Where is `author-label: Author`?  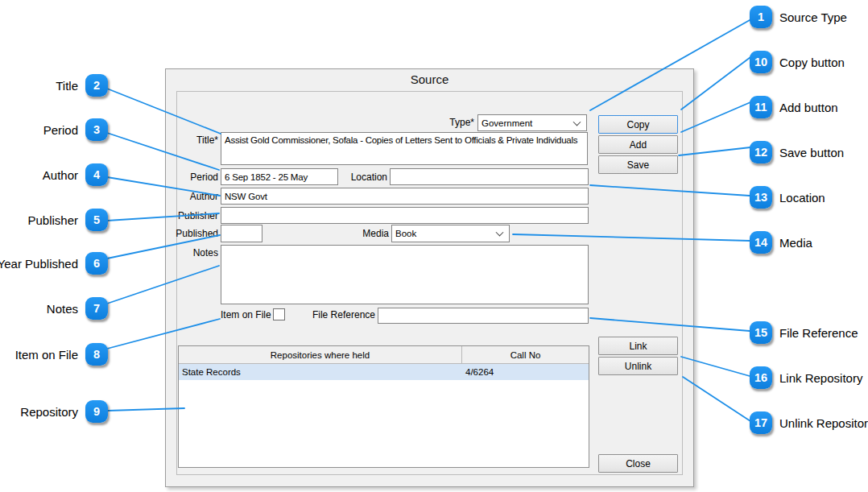 author-label: Author is located at coordinates (192, 196).